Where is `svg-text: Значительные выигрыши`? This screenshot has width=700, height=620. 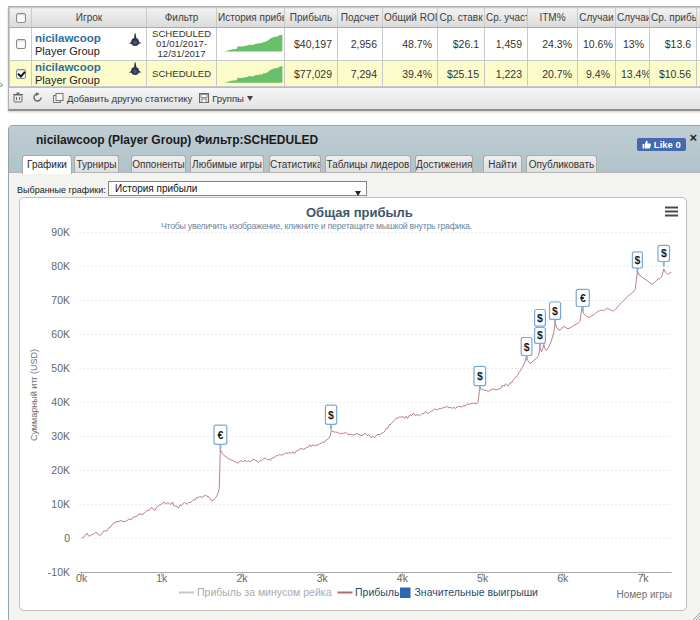
svg-text: Значительные выигрыши is located at coordinates (477, 592).